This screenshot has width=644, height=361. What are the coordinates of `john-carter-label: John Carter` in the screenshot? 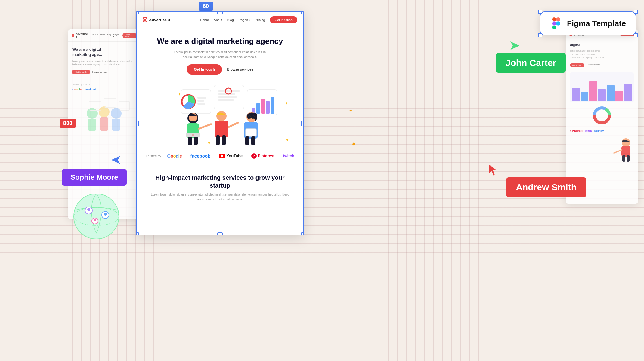 It's located at (531, 63).